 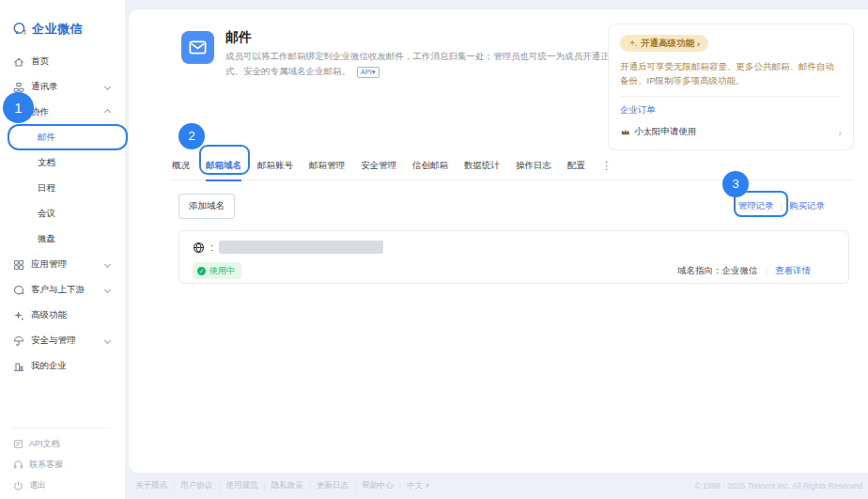 What do you see at coordinates (514, 271) in the screenshot?
I see `domain-status-row: ✓ 使用中 域名指向： 企业微信 | 查看详情` at bounding box center [514, 271].